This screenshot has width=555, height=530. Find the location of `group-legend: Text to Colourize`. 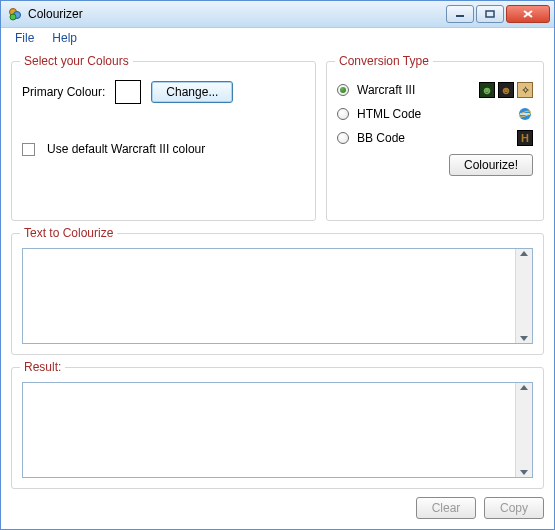

group-legend: Text to Colourize is located at coordinates (68, 233).